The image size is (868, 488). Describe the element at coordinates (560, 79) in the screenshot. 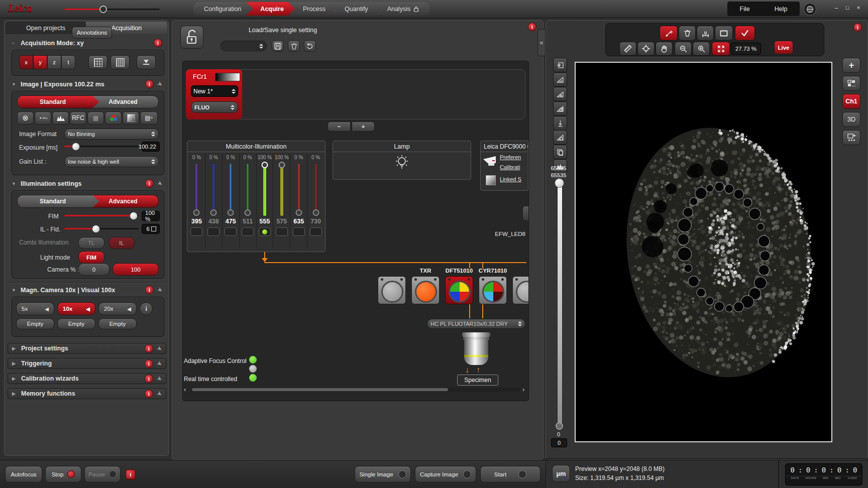

I see `overlay-mode-button: M` at that location.